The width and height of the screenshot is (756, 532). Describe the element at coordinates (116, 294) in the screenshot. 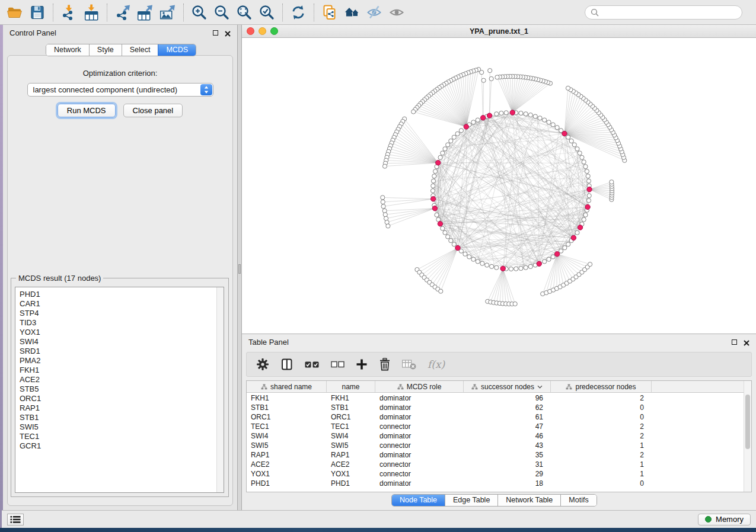

I see `mcds-result-item: PHD1` at that location.